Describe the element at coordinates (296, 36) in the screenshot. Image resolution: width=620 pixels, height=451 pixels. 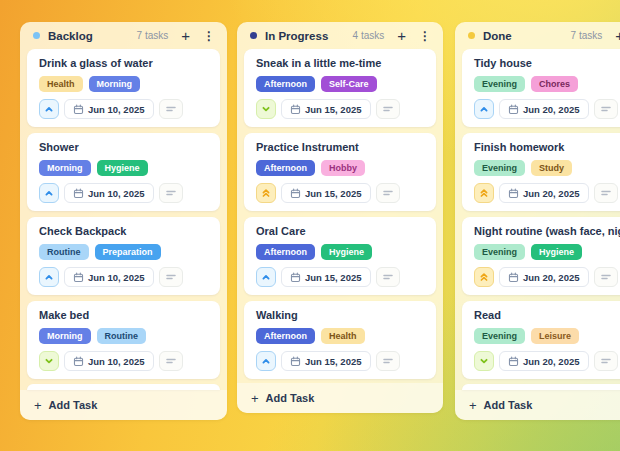
I see `column-title: In Progress` at that location.